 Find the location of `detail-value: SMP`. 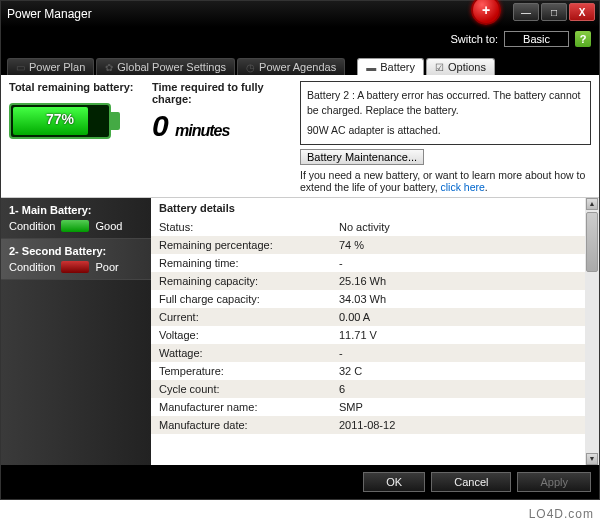

detail-value: SMP is located at coordinates (465, 407).